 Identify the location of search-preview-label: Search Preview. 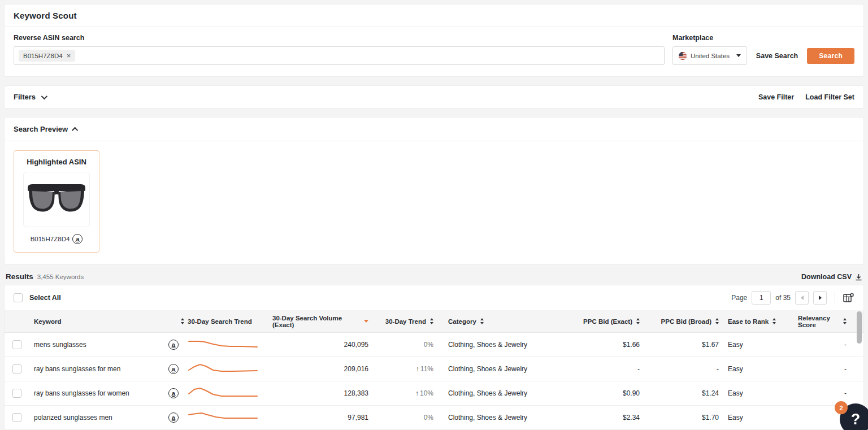
(41, 129).